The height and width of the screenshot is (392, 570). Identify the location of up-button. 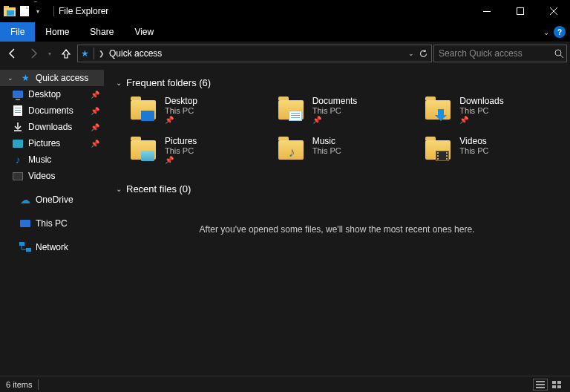
(66, 53).